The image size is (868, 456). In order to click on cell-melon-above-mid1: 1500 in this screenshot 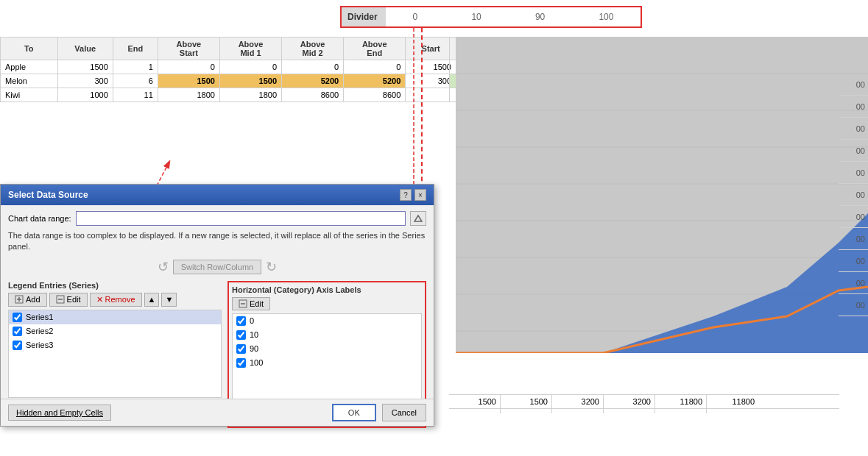, I will do `click(250, 81)`.